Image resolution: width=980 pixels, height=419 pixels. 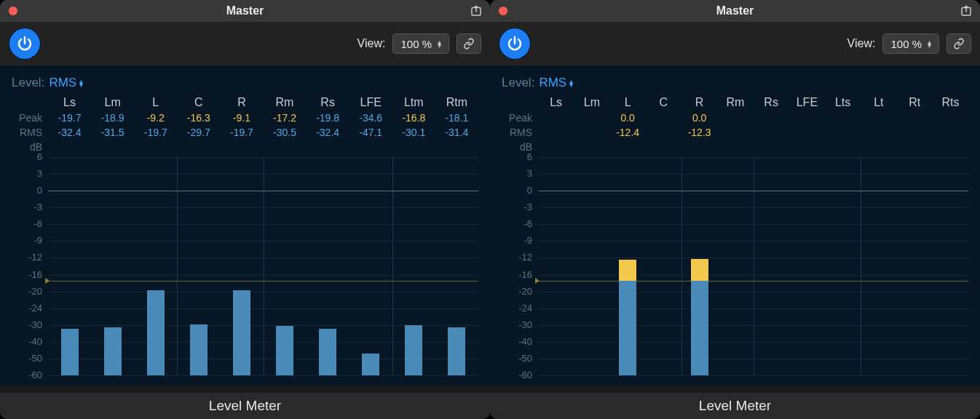 What do you see at coordinates (518, 324) in the screenshot?
I see `db-tick: -30` at bounding box center [518, 324].